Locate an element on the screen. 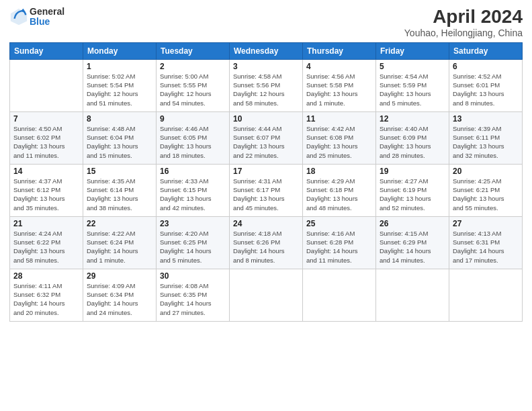 This screenshot has height=411, width=532. calendar-cell: 5Sunrise: 4:54 AM Sunset: 5:59 PM Daylig… is located at coordinates (412, 85).